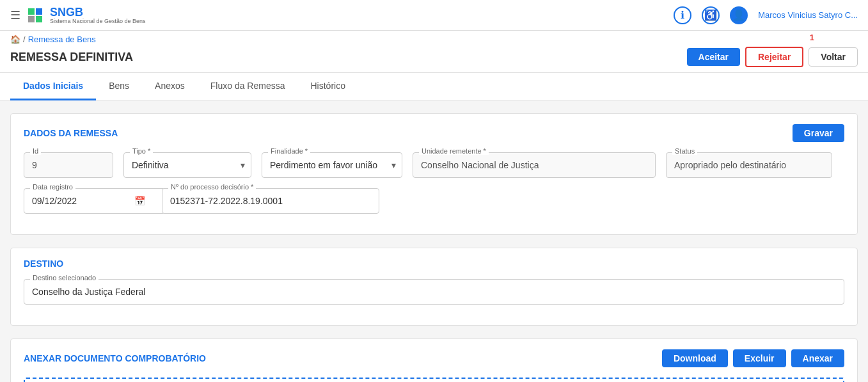 This screenshot has height=382, width=868. Describe the element at coordinates (683, 15) in the screenshot. I see `info-icon: ℹ` at that location.